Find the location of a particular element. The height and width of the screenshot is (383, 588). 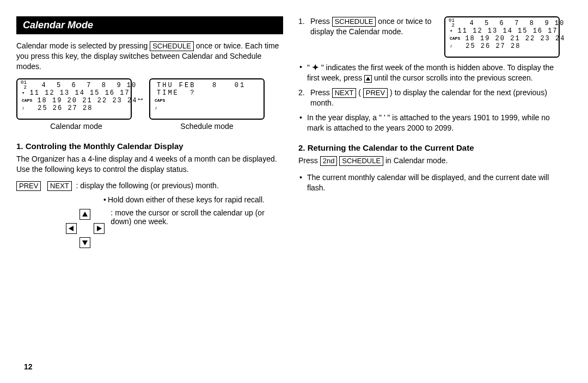

up-arrow-key is located at coordinates (85, 214).